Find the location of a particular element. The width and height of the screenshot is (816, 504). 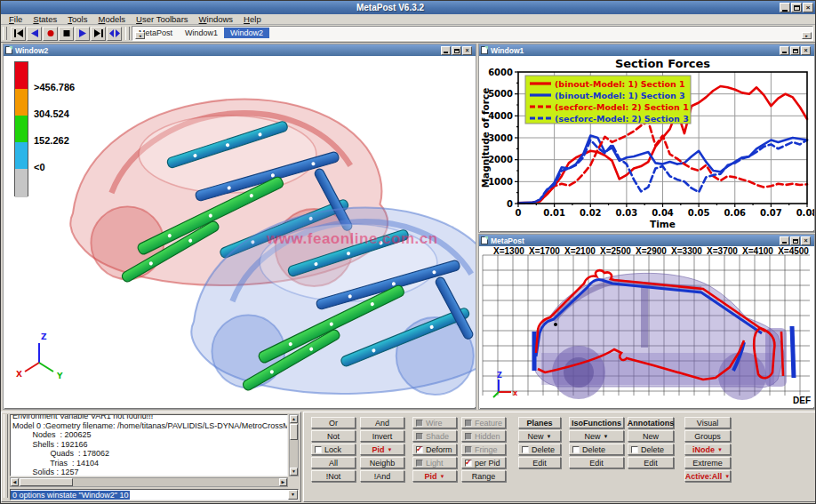

menu-file: File is located at coordinates (16, 20).